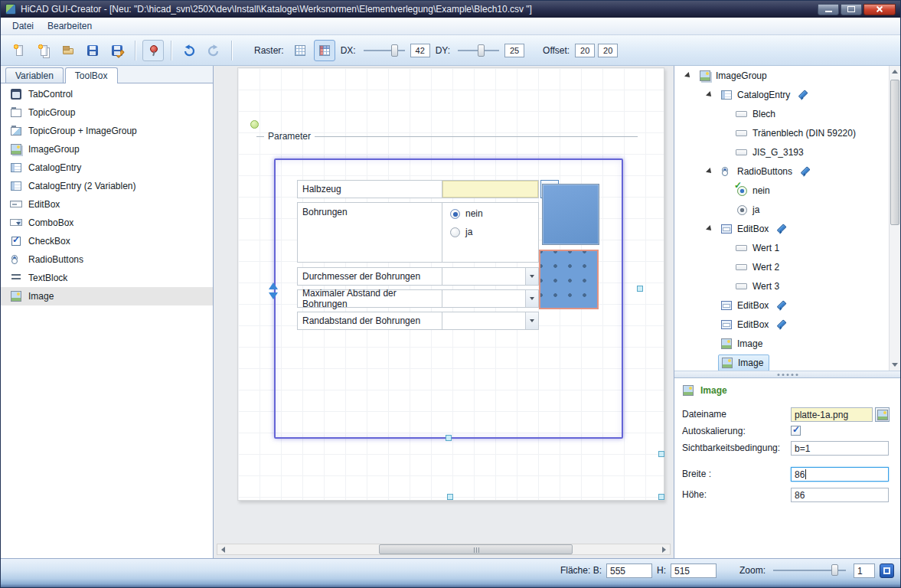  What do you see at coordinates (93, 51) in the screenshot?
I see `save-button` at bounding box center [93, 51].